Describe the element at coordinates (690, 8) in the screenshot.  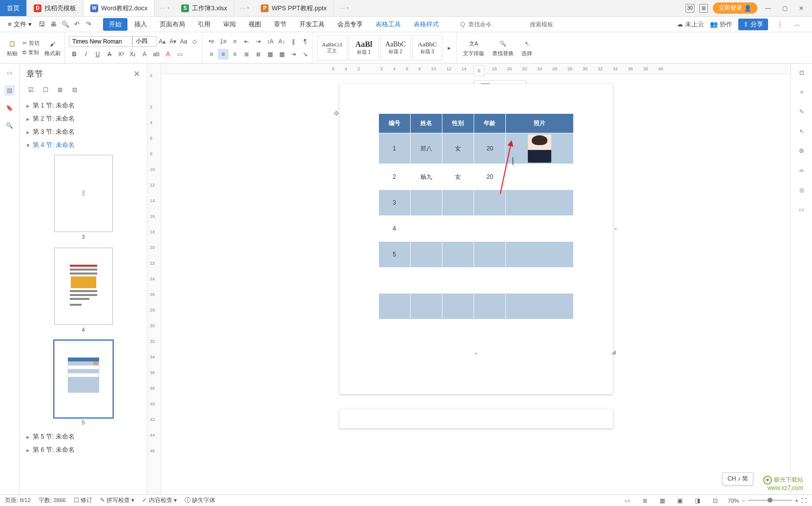
I see `grid-icon: 30` at that location.